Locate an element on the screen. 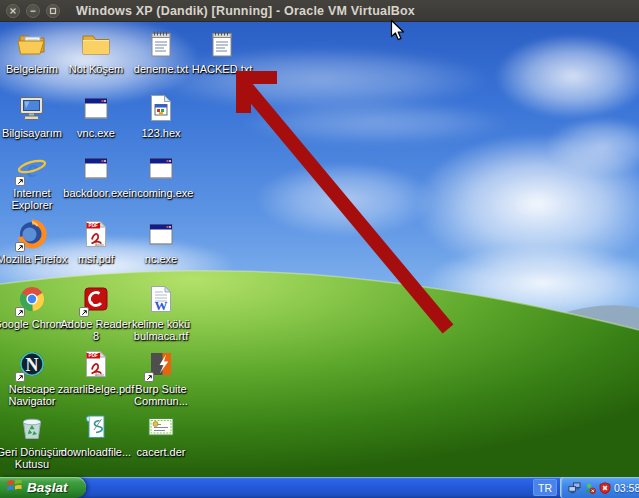  close-icon is located at coordinates (13, 11).